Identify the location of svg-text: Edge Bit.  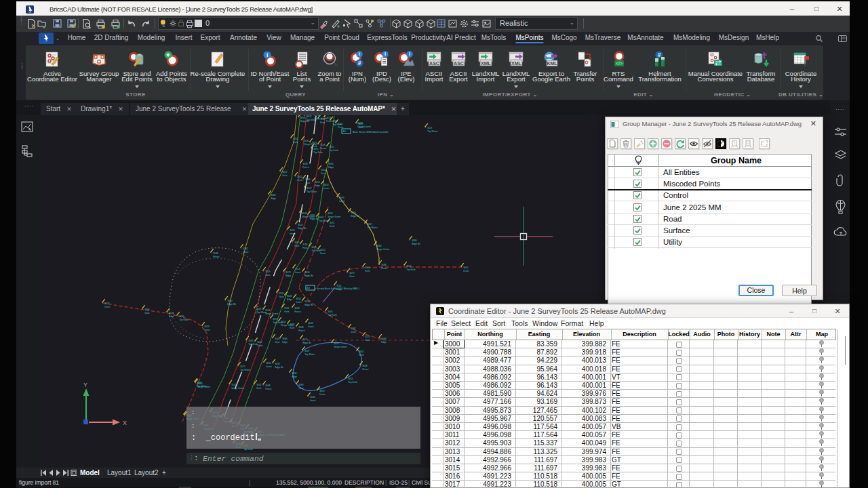
(279, 367).